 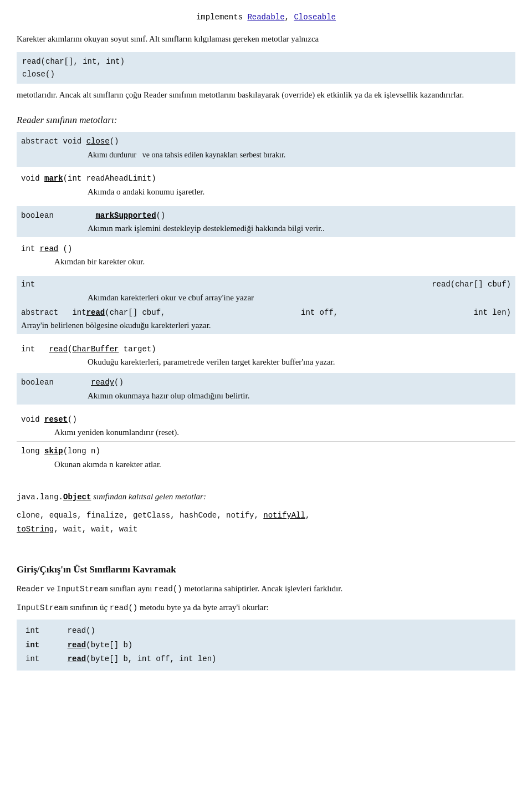 I want to click on giris-para1: Reader ve InputStream sınıfları aynı rea…, so click(x=266, y=589).